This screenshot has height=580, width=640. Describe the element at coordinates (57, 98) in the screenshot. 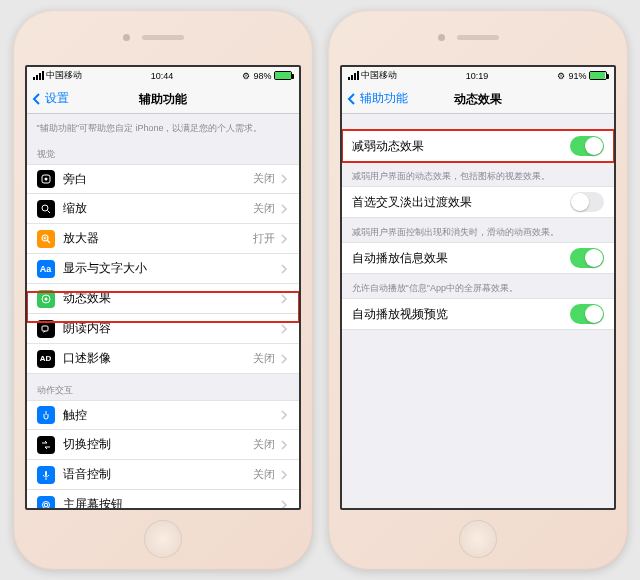

I see `back-label: 设置` at that location.